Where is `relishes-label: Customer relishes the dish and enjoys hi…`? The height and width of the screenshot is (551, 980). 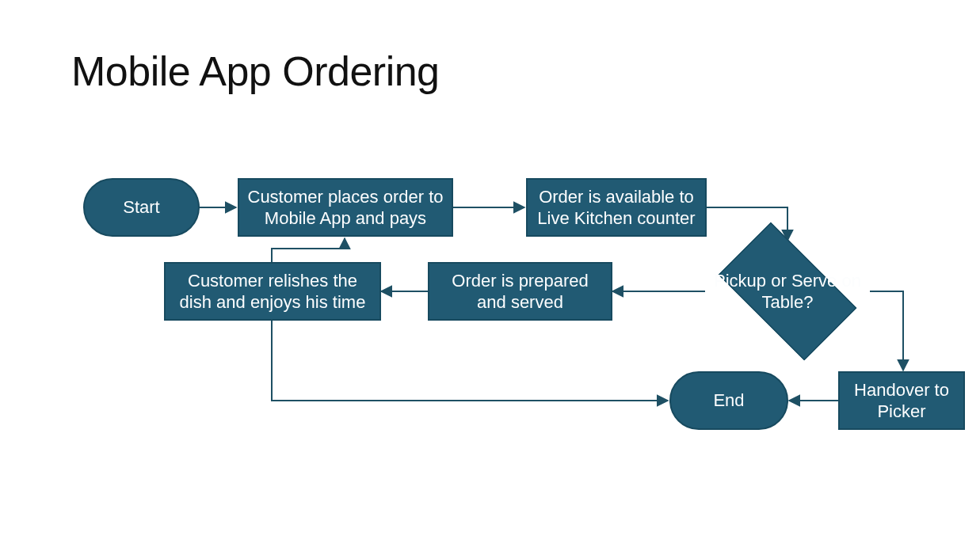 relishes-label: Customer relishes the dish and enjoys hi… is located at coordinates (273, 291).